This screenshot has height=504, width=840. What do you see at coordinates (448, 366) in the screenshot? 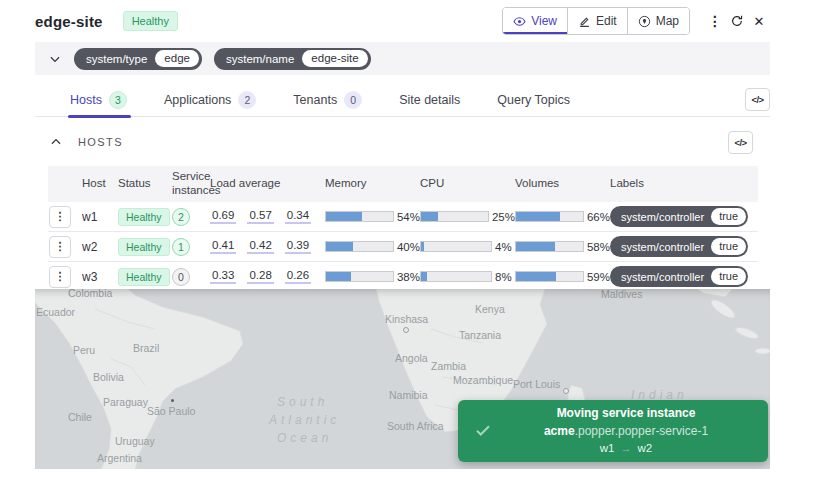
I see `map-label: Zambia` at bounding box center [448, 366].